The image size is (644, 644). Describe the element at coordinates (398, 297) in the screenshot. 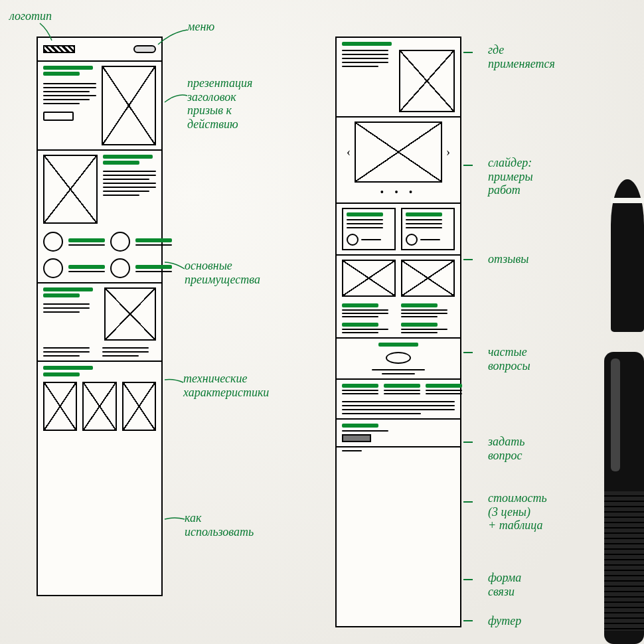

I see `faq-section` at that location.